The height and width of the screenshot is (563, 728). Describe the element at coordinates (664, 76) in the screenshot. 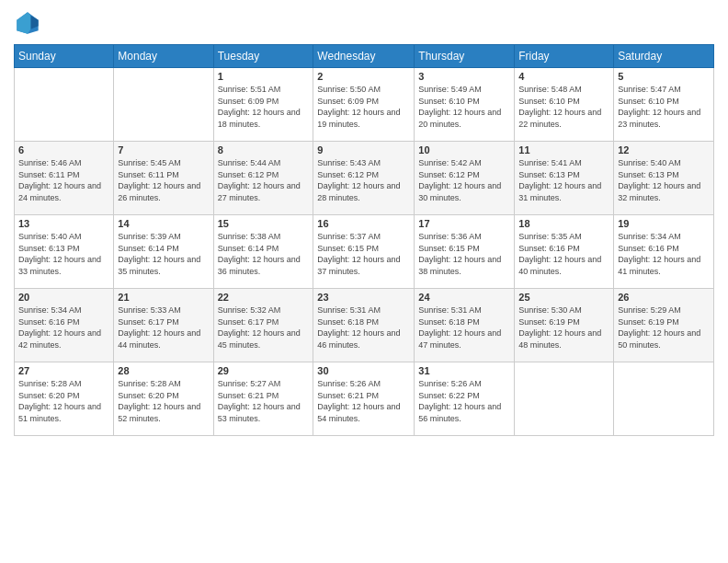

I see `day-number: 5` at that location.